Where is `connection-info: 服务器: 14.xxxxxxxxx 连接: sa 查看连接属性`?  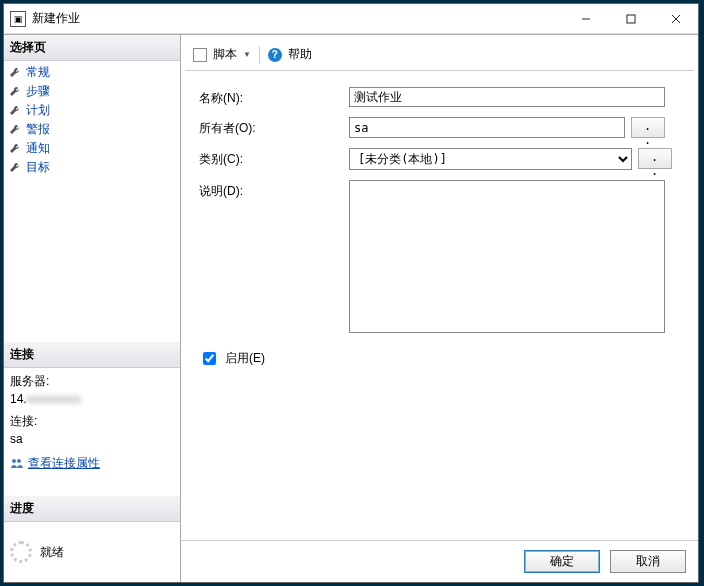 connection-info: 服务器: 14.xxxxxxxxx 连接: sa 查看连接属性 is located at coordinates (92, 422).